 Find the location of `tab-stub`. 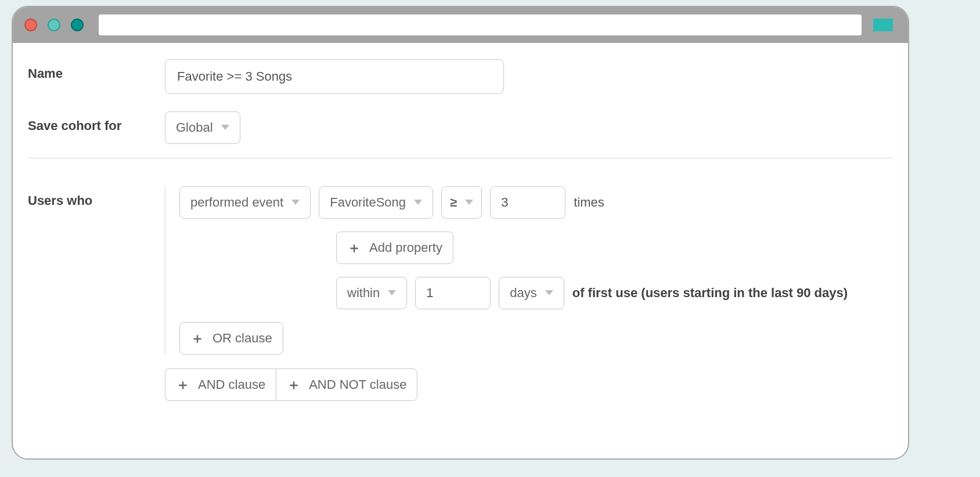

tab-stub is located at coordinates (883, 25).